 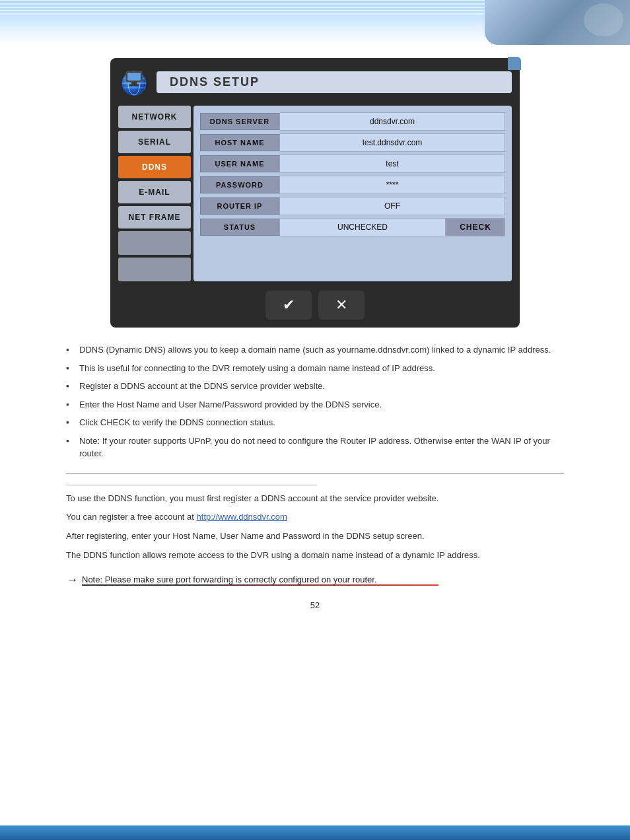 I want to click on router-ip-value: OFF, so click(x=392, y=206).